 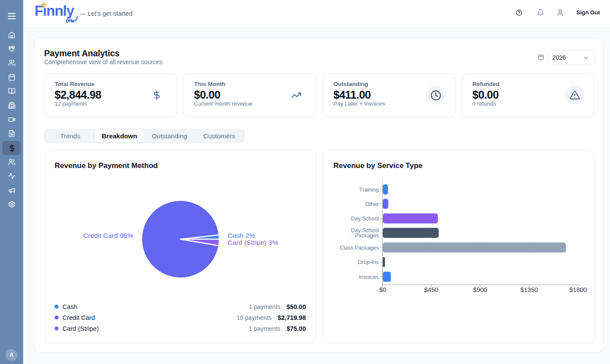 What do you see at coordinates (359, 248) in the screenshot?
I see `svg-text: Class Packages` at bounding box center [359, 248].